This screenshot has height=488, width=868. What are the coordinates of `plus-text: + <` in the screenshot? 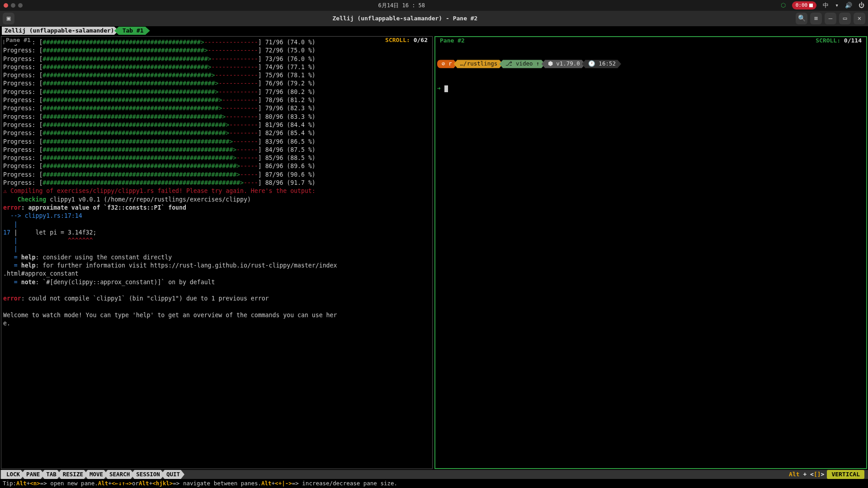 It's located at (807, 474).